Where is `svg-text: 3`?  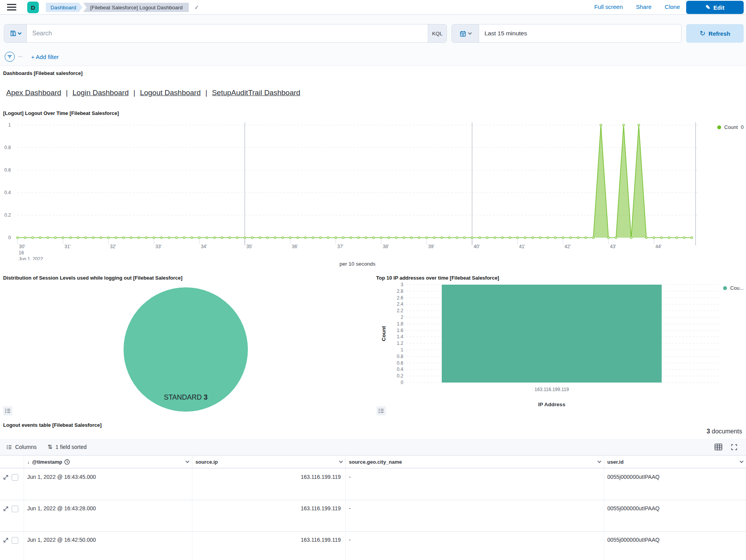
svg-text: 3 is located at coordinates (402, 285).